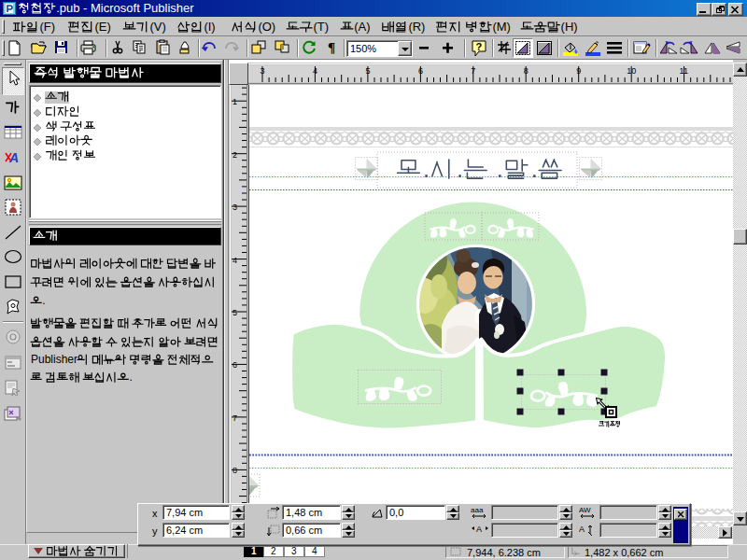  I want to click on svg-text: .pub - Microsoft Publisher, so click(125, 7).